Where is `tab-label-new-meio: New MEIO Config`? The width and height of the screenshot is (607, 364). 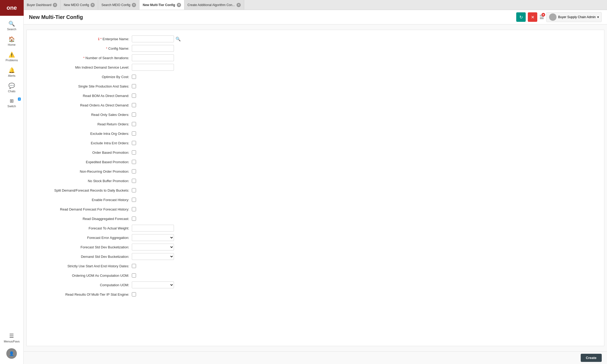 tab-label-new-meio: New MEIO Config is located at coordinates (76, 5).